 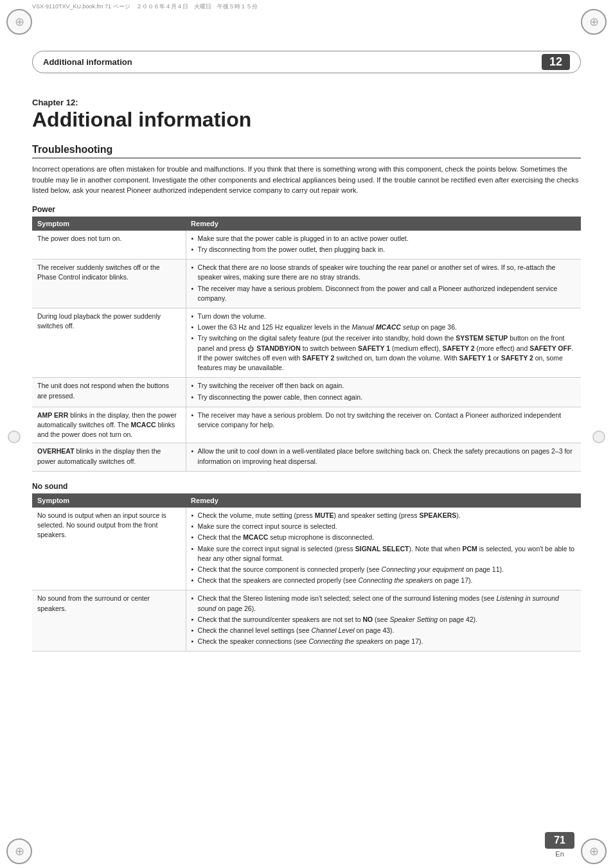 I want to click on remedy-cell: Check the volume, mute setting (press MU…, so click(x=383, y=549).